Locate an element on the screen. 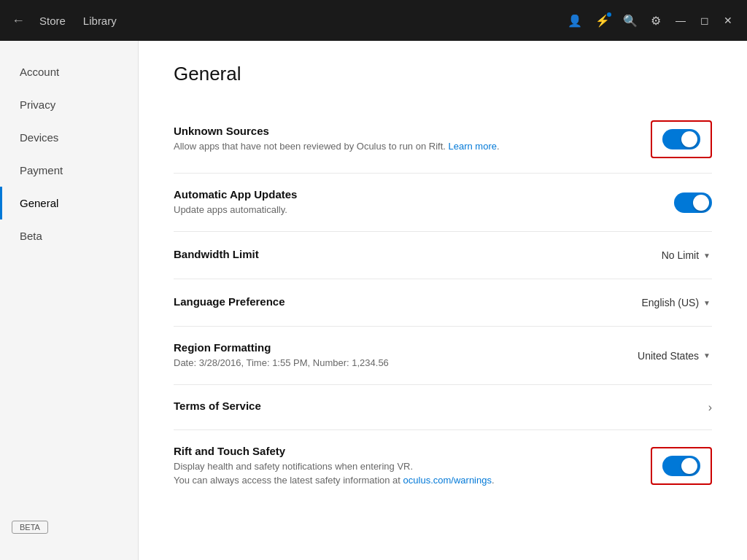 The image size is (747, 560). setting-info-region: Region Formatting Date: 3/28/2016, Time:… is located at coordinates (396, 356).